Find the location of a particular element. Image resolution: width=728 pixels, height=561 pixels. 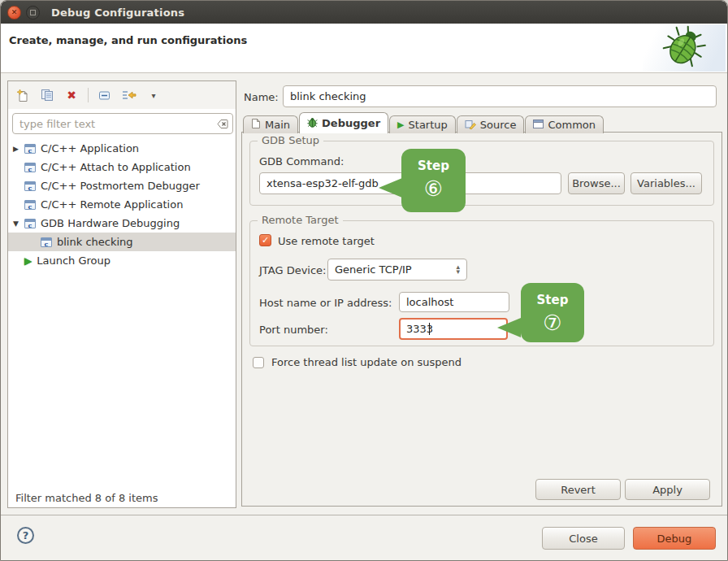

maximize-window-icon is located at coordinates (32, 13).